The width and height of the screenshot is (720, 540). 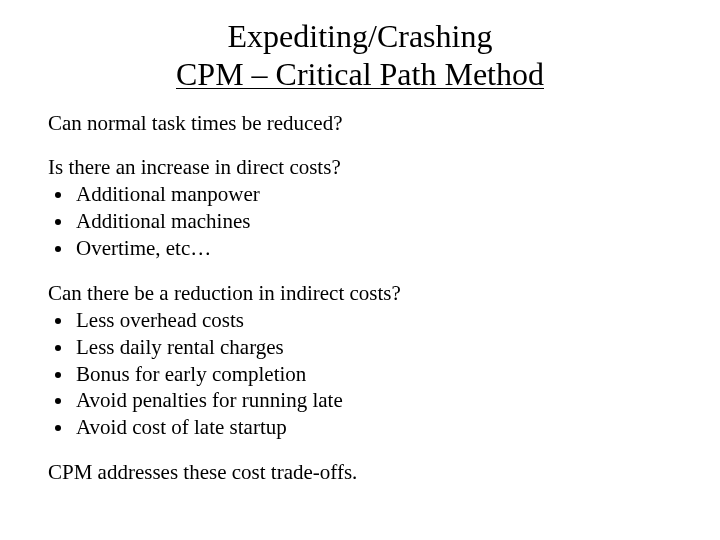 I want to click on closing-statement: CPM addresses these cost trade-offs., so click(x=360, y=472).